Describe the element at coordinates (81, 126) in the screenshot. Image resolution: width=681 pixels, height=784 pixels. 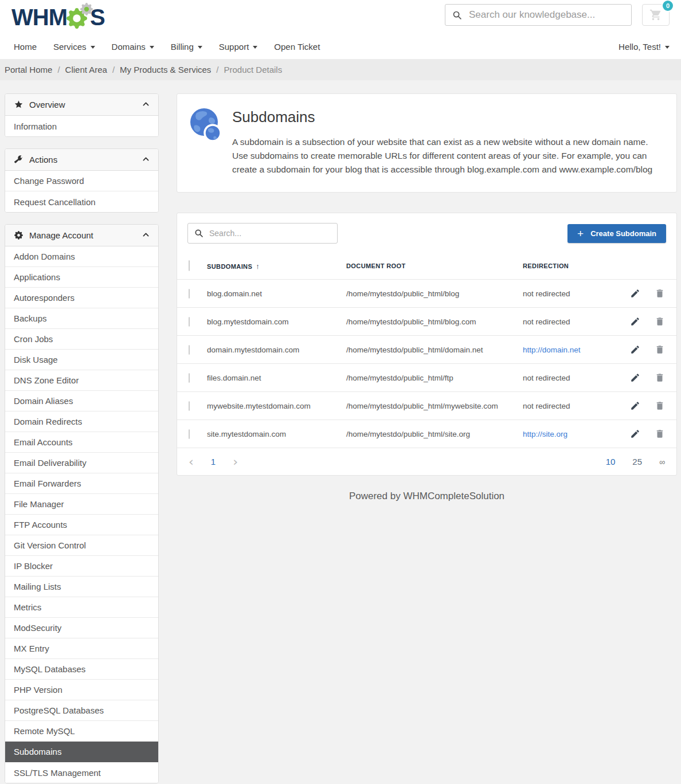
I see `sidebar-item-information: Information` at that location.